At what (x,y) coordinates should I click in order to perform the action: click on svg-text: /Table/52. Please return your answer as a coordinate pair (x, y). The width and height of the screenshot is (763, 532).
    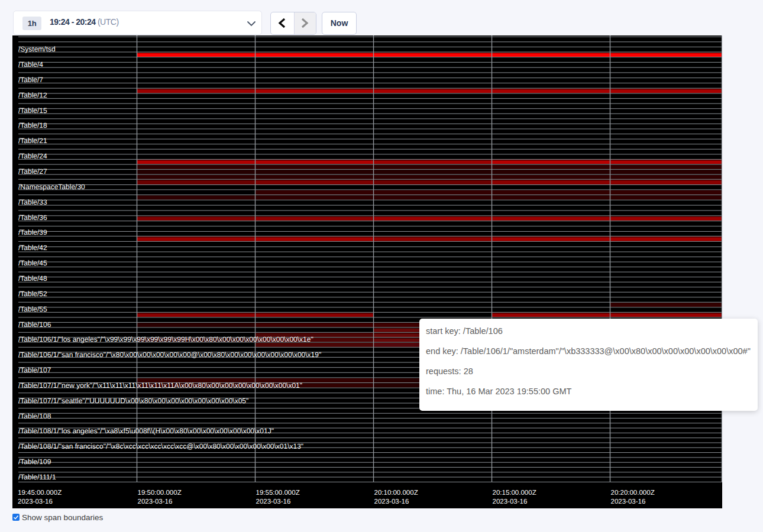
    Looking at the image, I should click on (33, 294).